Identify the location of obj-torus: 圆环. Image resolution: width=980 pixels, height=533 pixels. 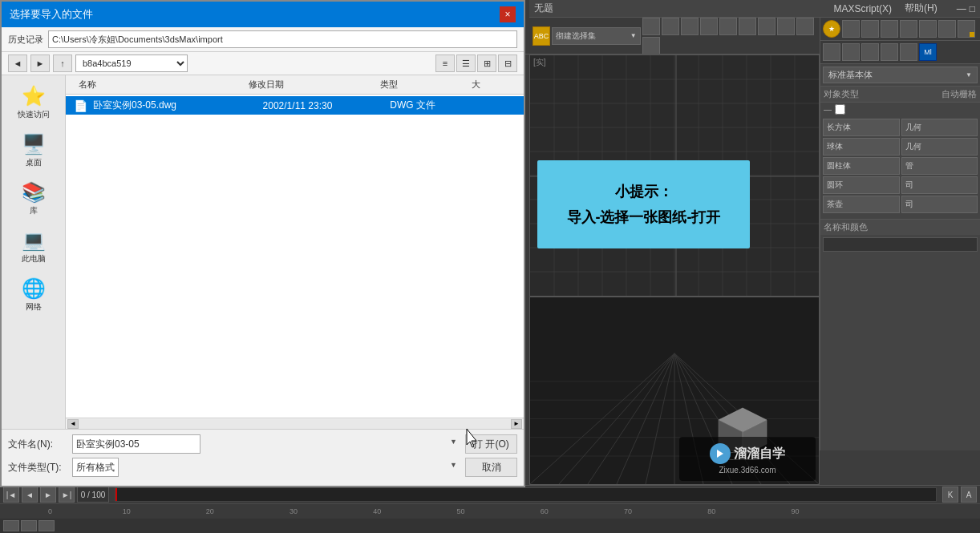
(861, 185).